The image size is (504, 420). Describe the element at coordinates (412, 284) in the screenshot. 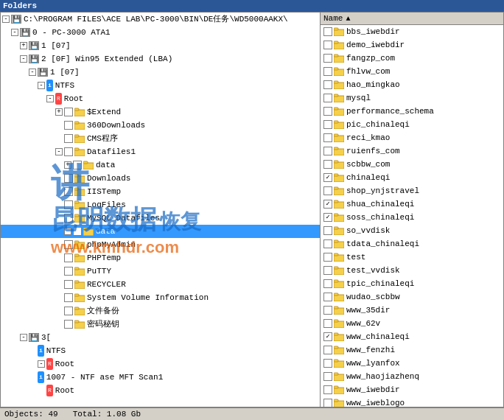

I see `right-list-item: tpic_chinaleqi` at that location.